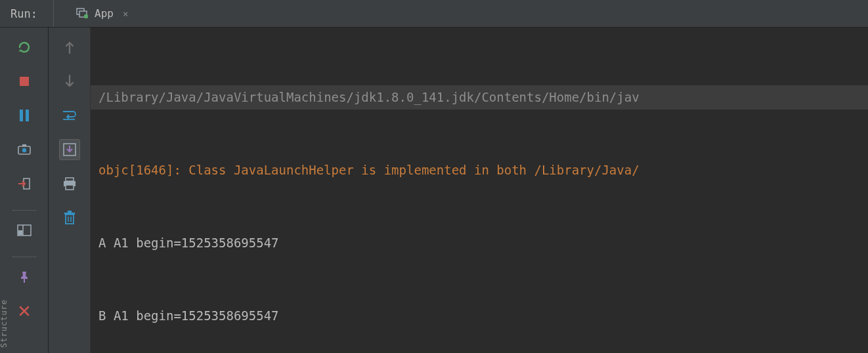 This screenshot has height=353, width=868. I want to click on close-icon: ×, so click(125, 14).